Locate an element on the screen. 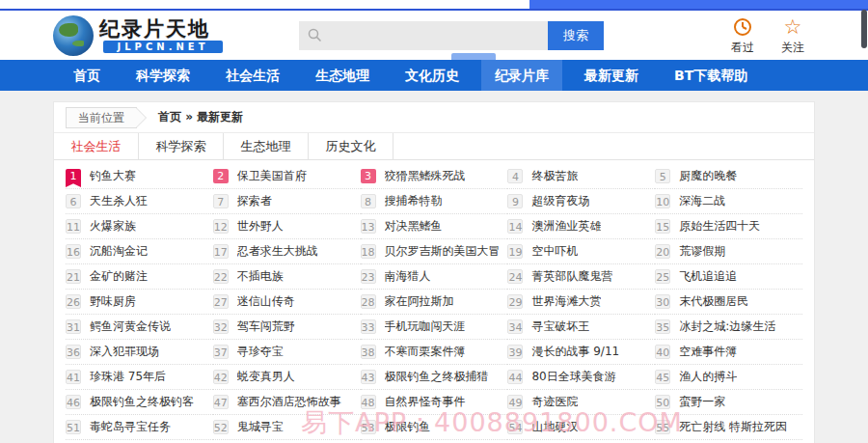 The height and width of the screenshot is (443, 868). tab-4: 历史文化 is located at coordinates (351, 147).